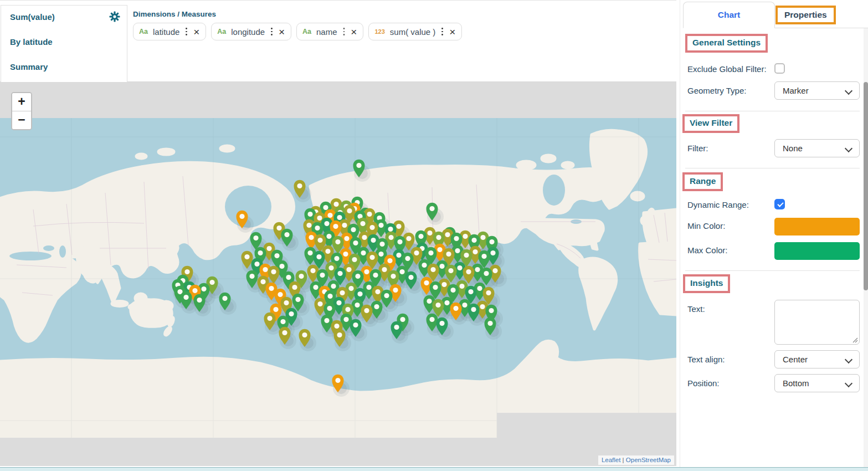 The height and width of the screenshot is (471, 868). I want to click on insights-text-input, so click(817, 322).